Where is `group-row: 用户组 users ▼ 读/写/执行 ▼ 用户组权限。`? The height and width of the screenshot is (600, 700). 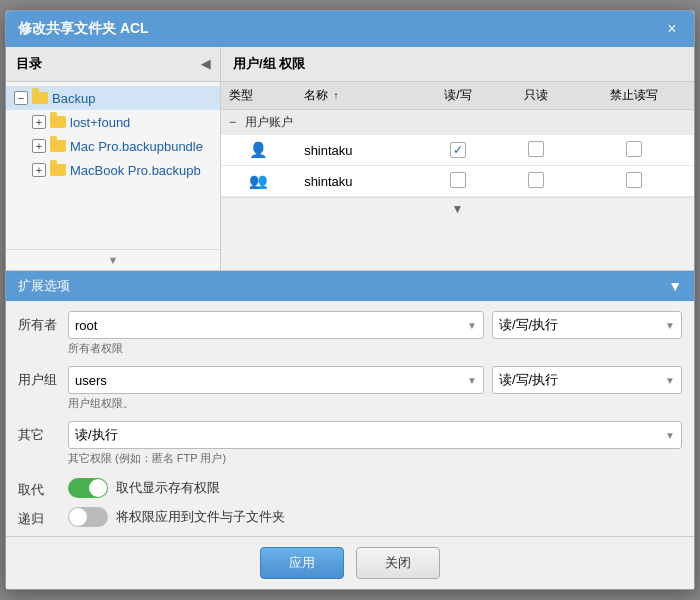 group-row: 用户组 users ▼ 读/写/执行 ▼ 用户组权限。 is located at coordinates (350, 388).